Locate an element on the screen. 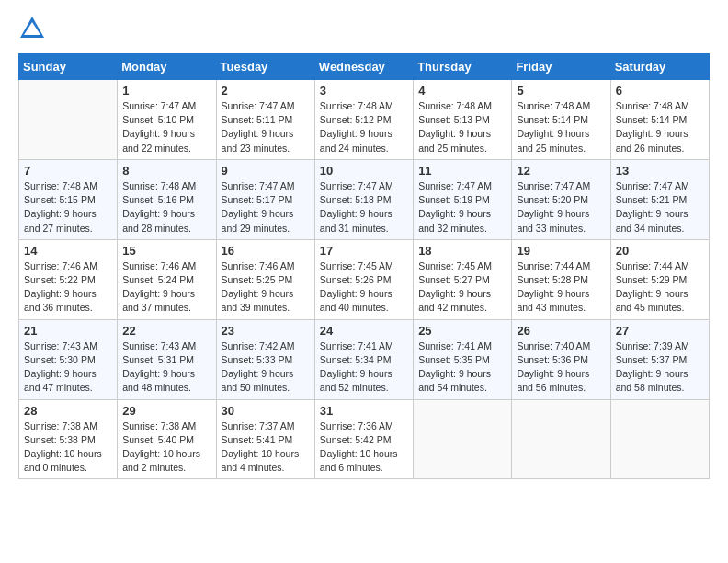 The height and width of the screenshot is (563, 728). daylight-text: Daylight: 9 hours and 29 minutes. is located at coordinates (257, 221).